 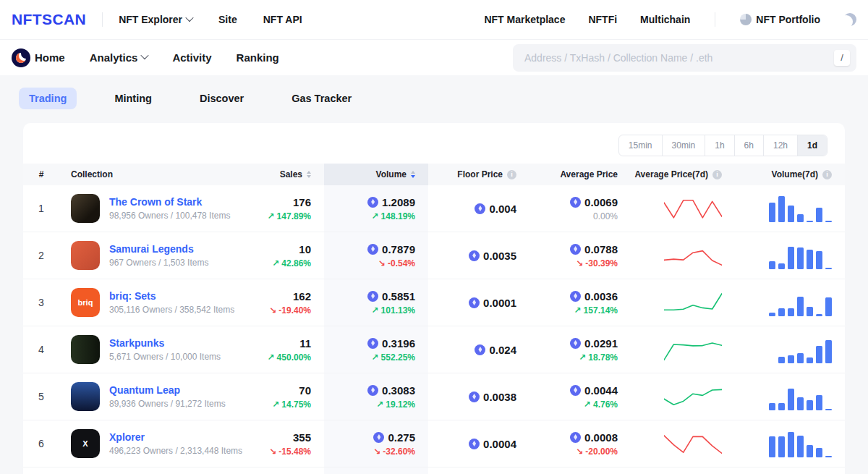 What do you see at coordinates (376, 255) in the screenshot?
I see `volume-cell: 0.7879 ↘ -0.54%` at bounding box center [376, 255].